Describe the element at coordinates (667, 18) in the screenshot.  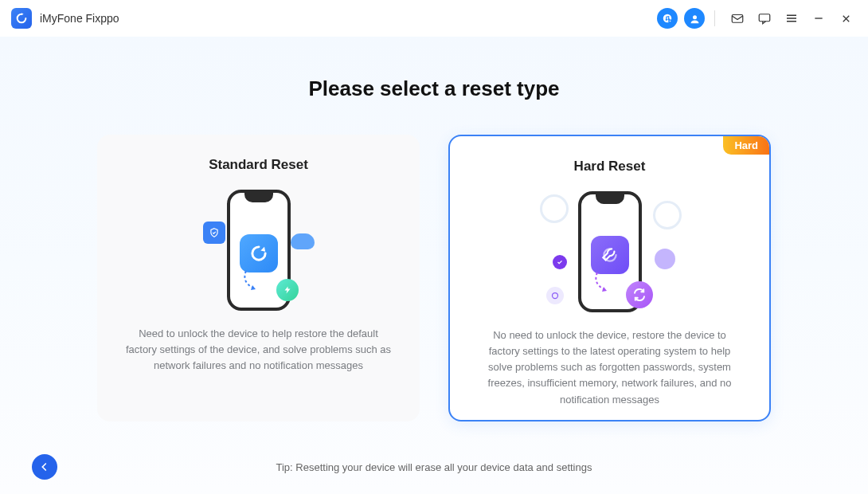
I see `itunes-tool-icon` at that location.